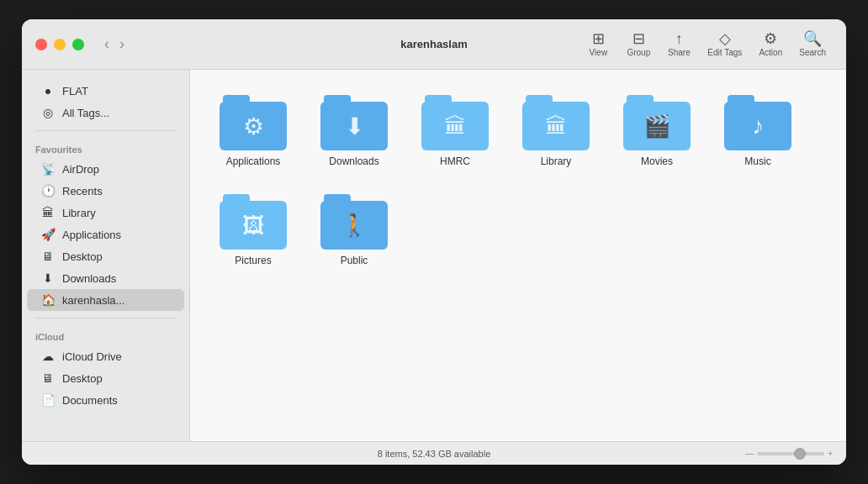  What do you see at coordinates (106, 300) in the screenshot?
I see `sidebar-item-karenhaslam: 🏠 karenhasla...` at bounding box center [106, 300].